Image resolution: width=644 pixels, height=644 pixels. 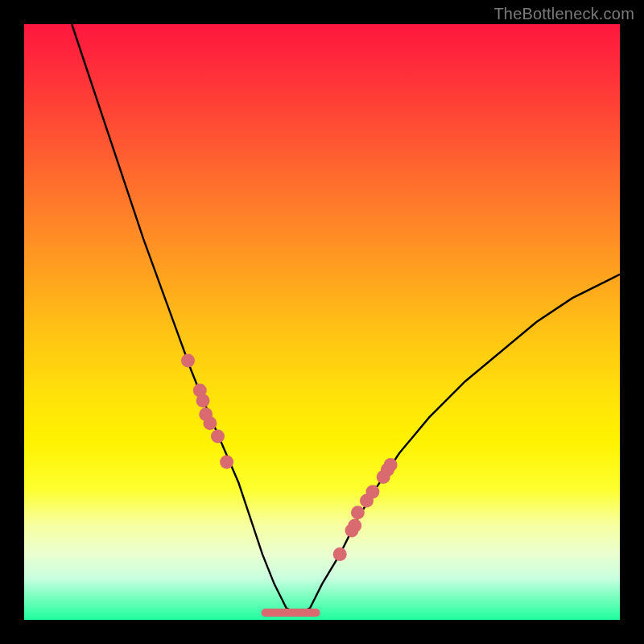 I want to click on watermark-text: TheBottleneck.com, so click(x=564, y=14).